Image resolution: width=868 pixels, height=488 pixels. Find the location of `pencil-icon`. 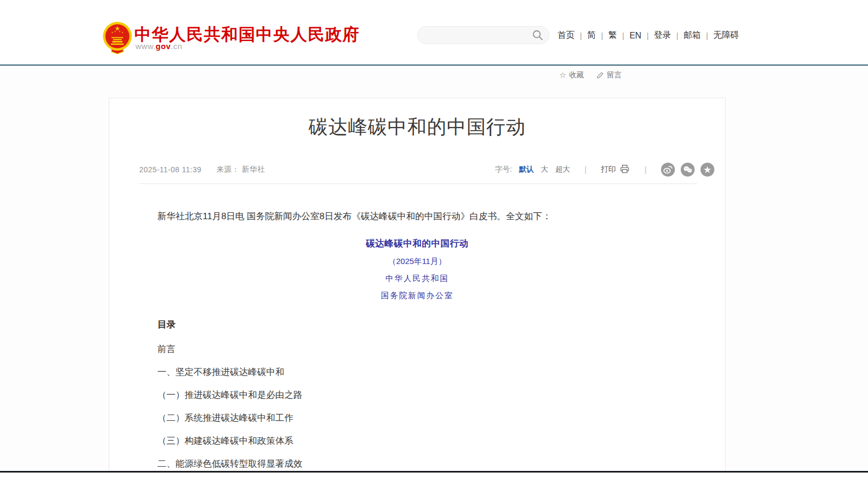

pencil-icon is located at coordinates (600, 75).